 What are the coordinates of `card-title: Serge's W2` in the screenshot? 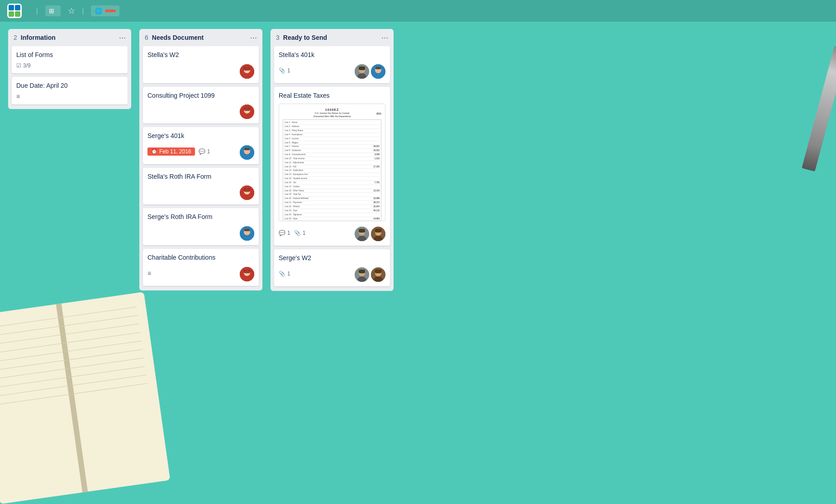 It's located at (332, 258).